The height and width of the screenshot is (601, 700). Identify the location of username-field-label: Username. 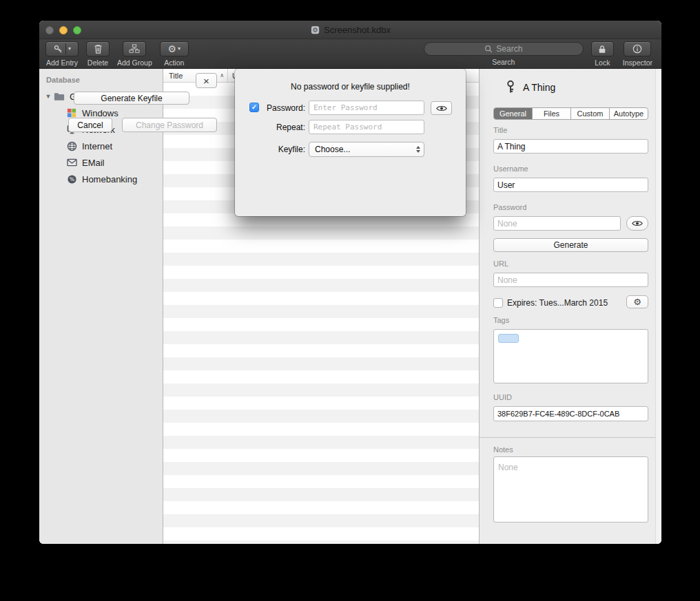
(511, 169).